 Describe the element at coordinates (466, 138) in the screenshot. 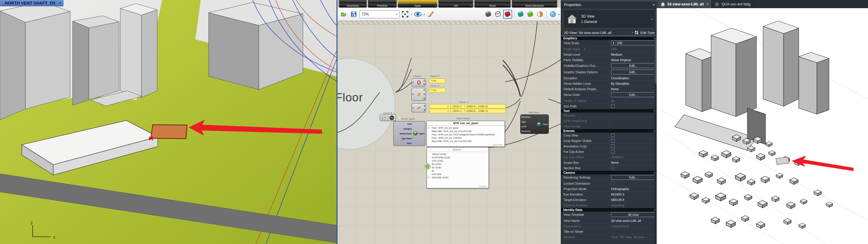

I see `picker-item-floor-mtr-con-ext-con200: Floor : MTR_con_ext_CON200` at that location.